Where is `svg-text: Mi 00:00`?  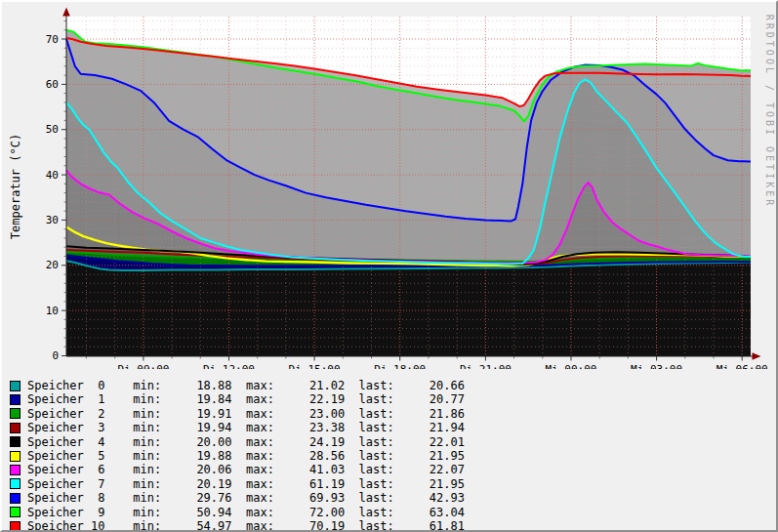 svg-text: Mi 00:00 is located at coordinates (572, 366).